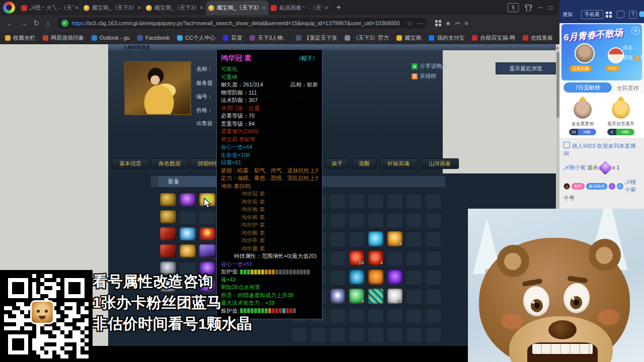 This screenshot has height=362, width=644. Describe the element at coordinates (269, 38) in the screenshot. I see `bookmark-item: 天下3人物、` at that location.